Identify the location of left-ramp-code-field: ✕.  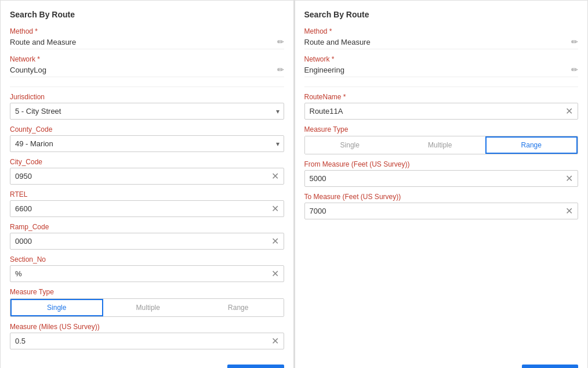
(147, 241).